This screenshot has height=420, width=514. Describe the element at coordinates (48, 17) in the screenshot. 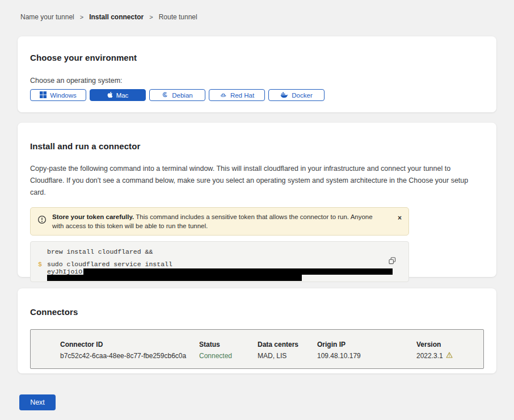

I see `breadcrumb-name-your-tunnel: Name your tunnel` at that location.